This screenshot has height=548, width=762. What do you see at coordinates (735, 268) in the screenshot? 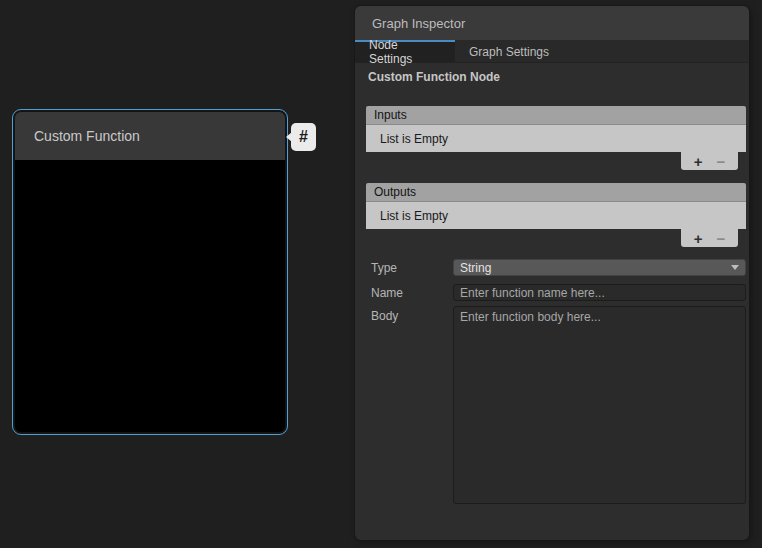
I see `chevron-down-icon` at bounding box center [735, 268].